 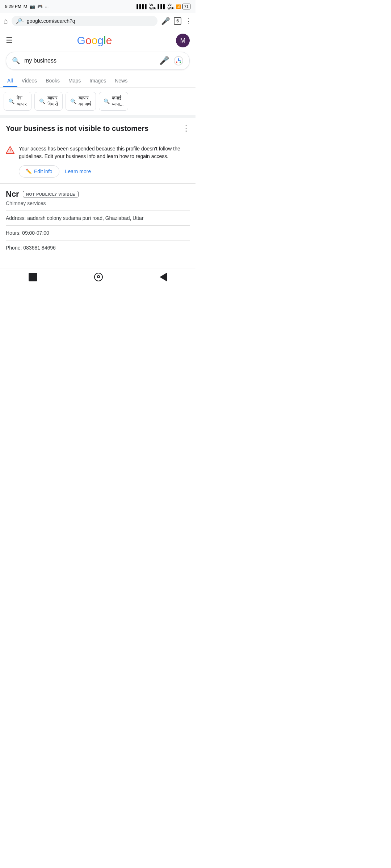 What do you see at coordinates (51, 194) in the screenshot?
I see `not-publicly-visible-badge: NOT PUBLICLY VISIBLE` at bounding box center [51, 194].